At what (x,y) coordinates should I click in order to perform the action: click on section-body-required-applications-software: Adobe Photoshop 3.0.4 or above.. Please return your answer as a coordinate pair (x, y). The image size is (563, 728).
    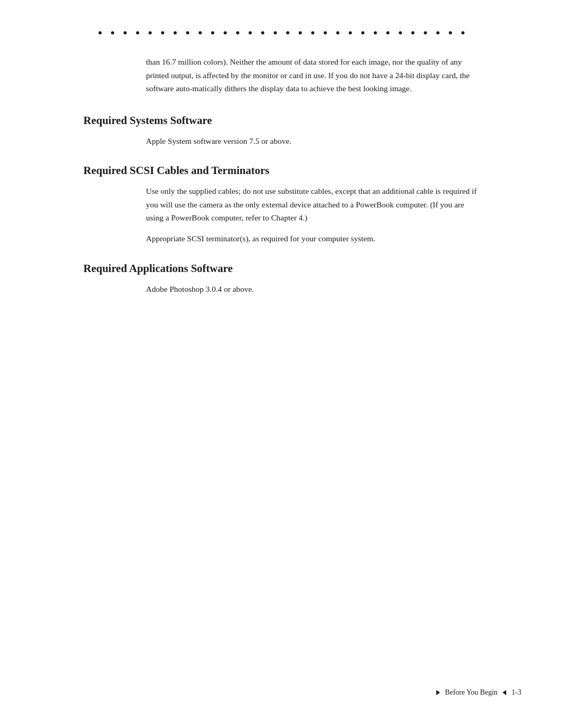
    Looking at the image, I should click on (313, 289).